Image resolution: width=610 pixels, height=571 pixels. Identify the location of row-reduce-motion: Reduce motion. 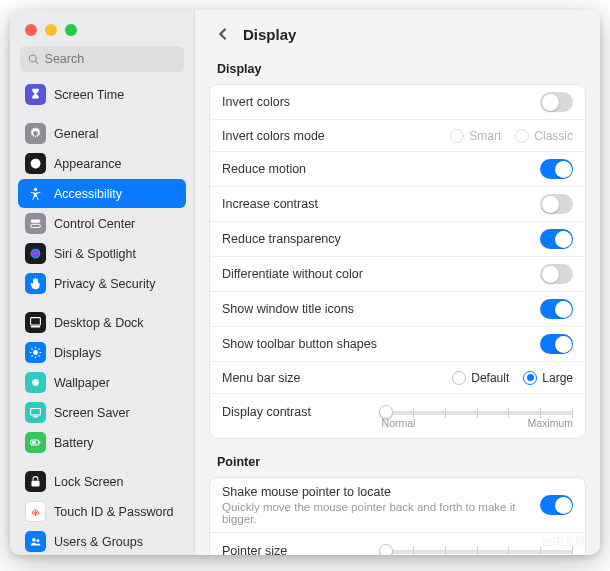
(398, 170).